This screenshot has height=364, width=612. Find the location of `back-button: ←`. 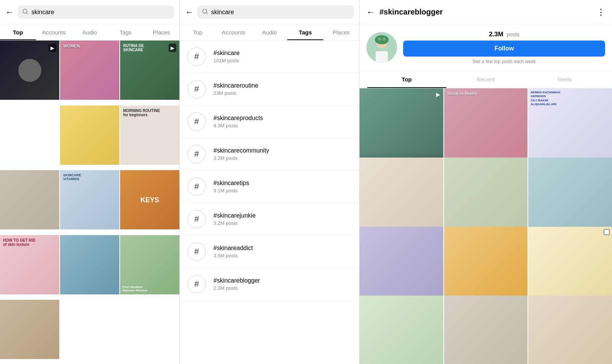

back-button: ← is located at coordinates (10, 12).